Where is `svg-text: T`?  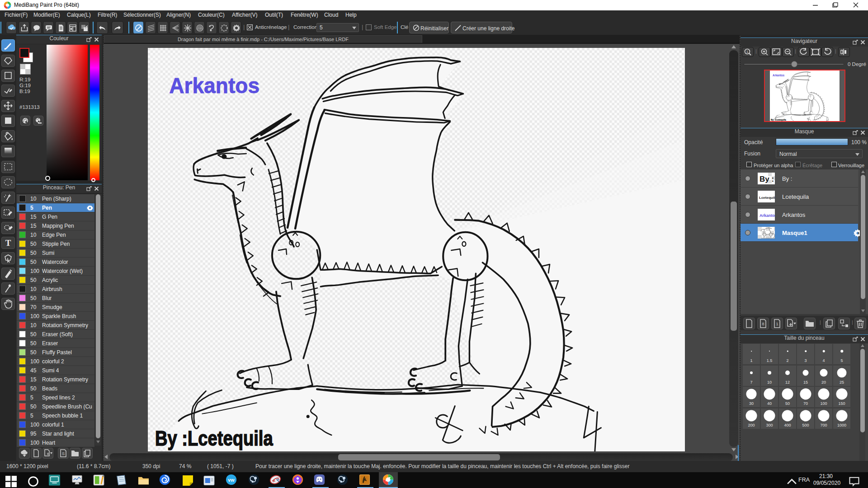 svg-text: T is located at coordinates (8, 243).